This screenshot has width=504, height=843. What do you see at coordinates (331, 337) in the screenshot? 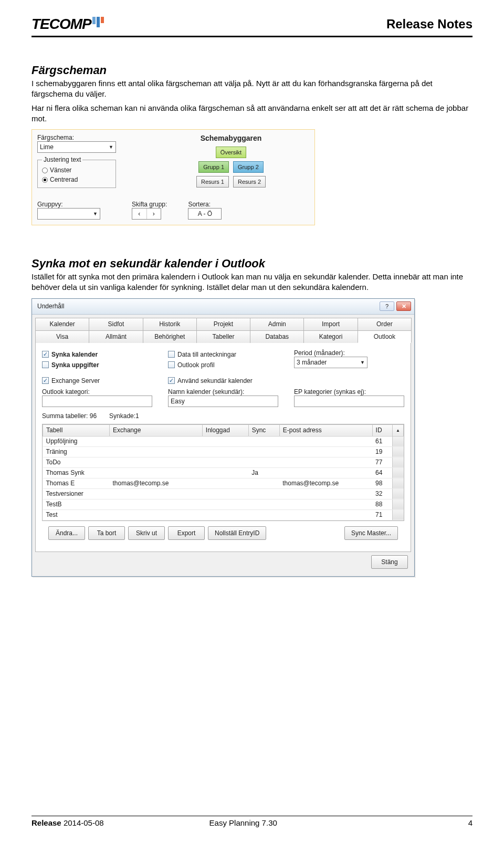
I see `tab-kategori: Kategori` at bounding box center [331, 337].